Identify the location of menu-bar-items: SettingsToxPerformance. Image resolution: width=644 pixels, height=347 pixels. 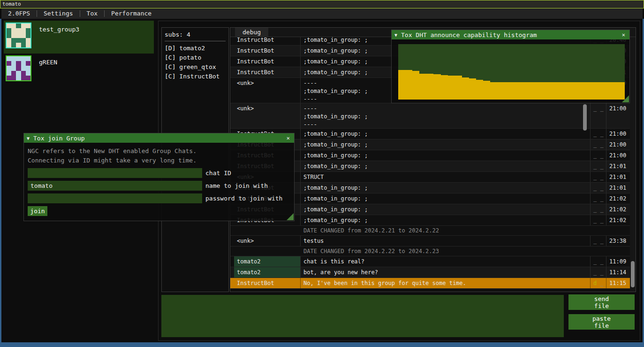
(98, 14).